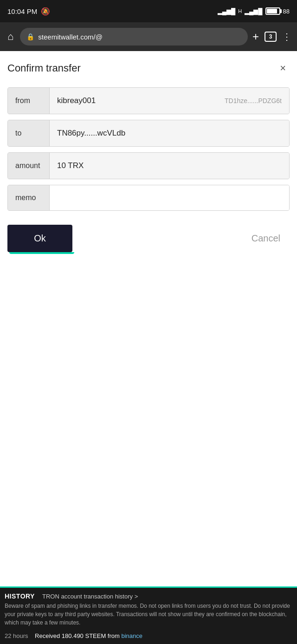 The image size is (297, 644). Describe the element at coordinates (253, 101) in the screenshot. I see `from-address: TD1hze......PDZG6t` at that location.